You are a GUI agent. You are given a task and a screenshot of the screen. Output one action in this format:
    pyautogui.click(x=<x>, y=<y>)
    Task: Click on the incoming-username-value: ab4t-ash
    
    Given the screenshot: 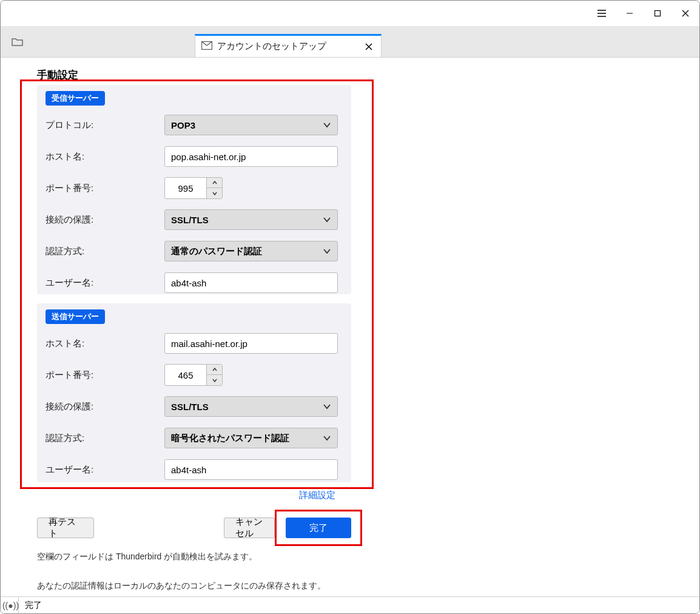 What is the action you would take?
    pyautogui.click(x=189, y=283)
    